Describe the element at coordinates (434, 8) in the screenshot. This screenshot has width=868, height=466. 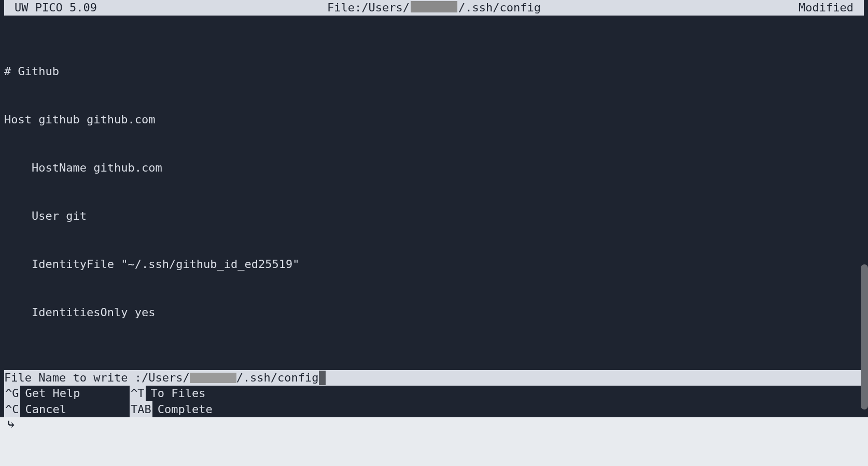
I see `title-bar: UW PICO 5.09 File: /Users/ /.ssh/config …` at that location.